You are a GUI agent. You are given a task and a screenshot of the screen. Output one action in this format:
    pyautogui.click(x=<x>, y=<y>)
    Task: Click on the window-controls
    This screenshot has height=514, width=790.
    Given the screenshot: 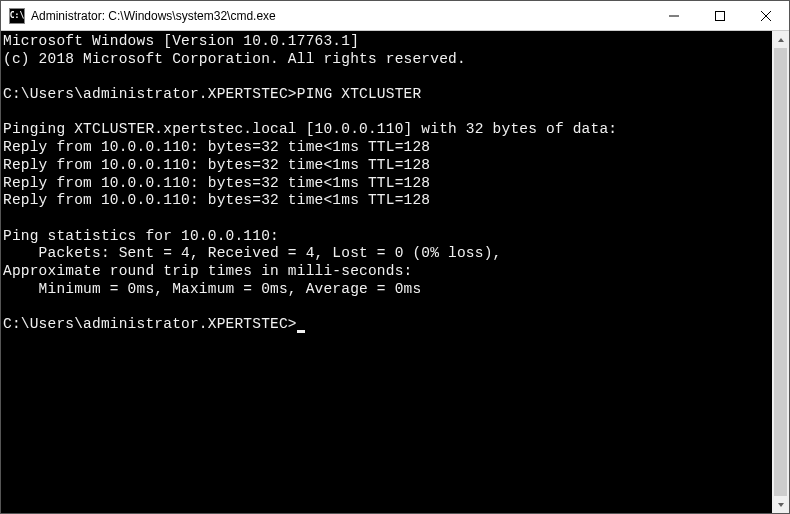 What is the action you would take?
    pyautogui.click(x=720, y=16)
    